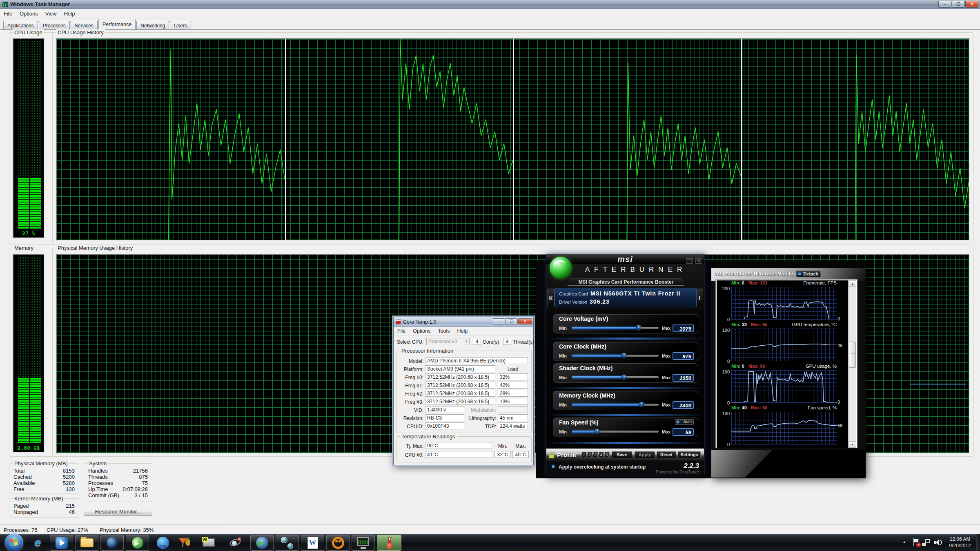 This screenshot has width=980, height=551. Describe the element at coordinates (960, 542) in the screenshot. I see `taskbar-clock: 12:06 AM 9/20/2012` at that location.